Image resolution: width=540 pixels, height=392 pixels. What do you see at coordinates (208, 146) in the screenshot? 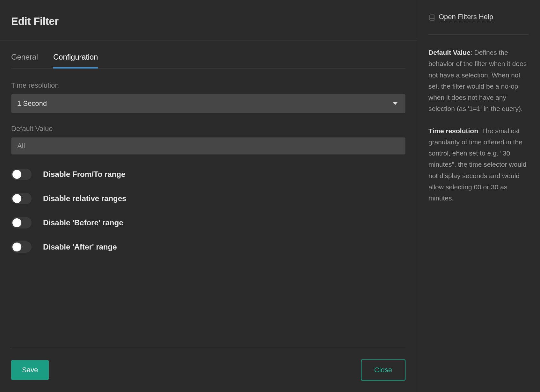
I see `default-value-input` at bounding box center [208, 146].